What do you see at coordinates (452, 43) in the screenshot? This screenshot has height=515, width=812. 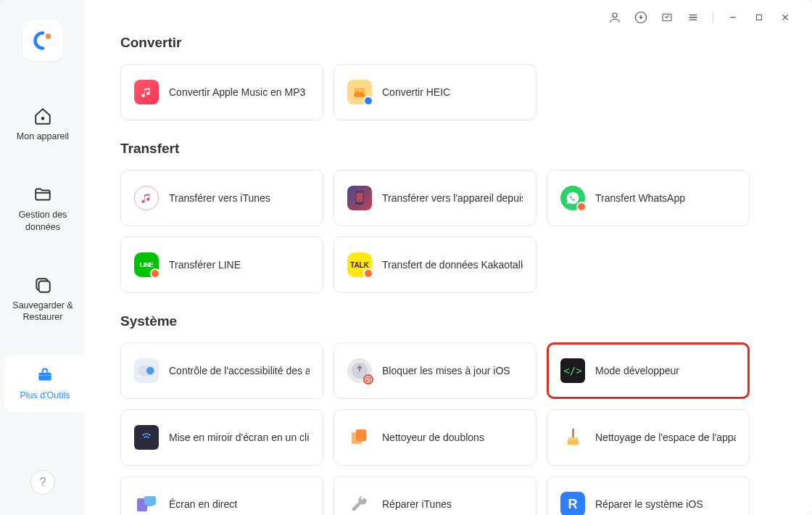 I see `section-title: Convertir` at bounding box center [452, 43].